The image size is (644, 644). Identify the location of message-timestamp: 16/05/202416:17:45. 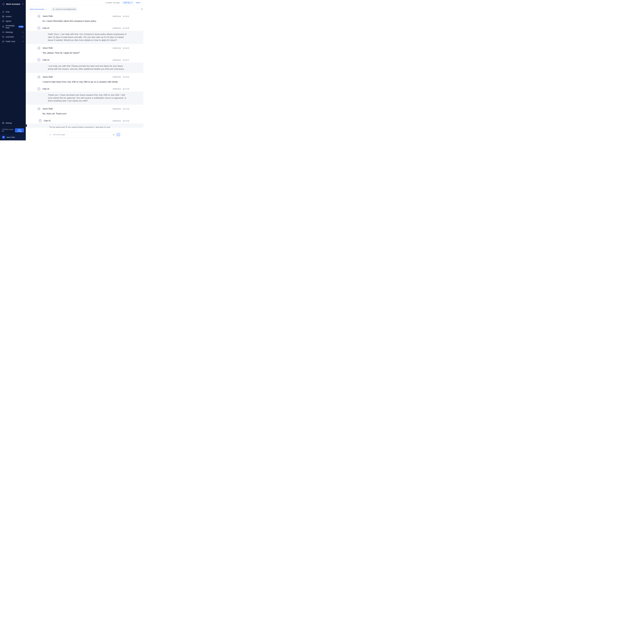
(121, 109).